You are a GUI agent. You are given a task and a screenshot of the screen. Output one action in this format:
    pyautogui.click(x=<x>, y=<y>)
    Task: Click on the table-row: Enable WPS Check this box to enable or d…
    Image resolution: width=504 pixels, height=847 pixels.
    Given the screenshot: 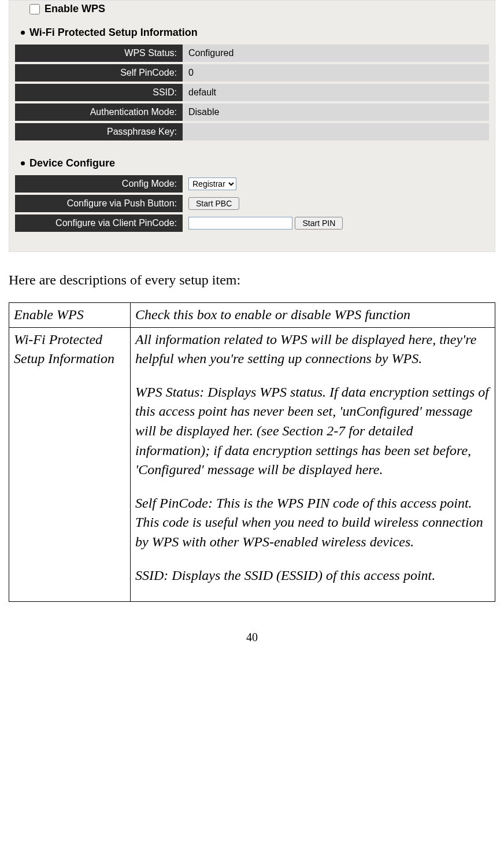 What is the action you would take?
    pyautogui.click(x=252, y=316)
    